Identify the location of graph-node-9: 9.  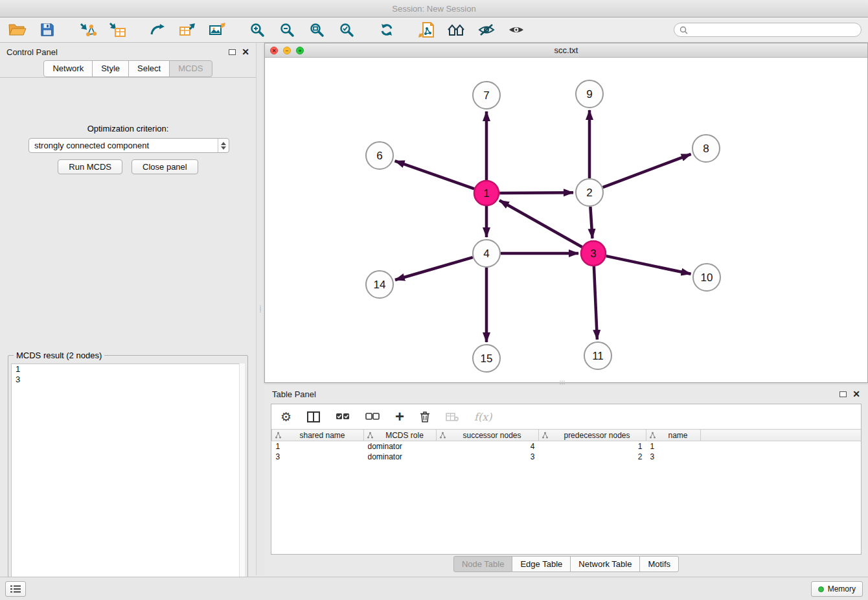
(589, 94).